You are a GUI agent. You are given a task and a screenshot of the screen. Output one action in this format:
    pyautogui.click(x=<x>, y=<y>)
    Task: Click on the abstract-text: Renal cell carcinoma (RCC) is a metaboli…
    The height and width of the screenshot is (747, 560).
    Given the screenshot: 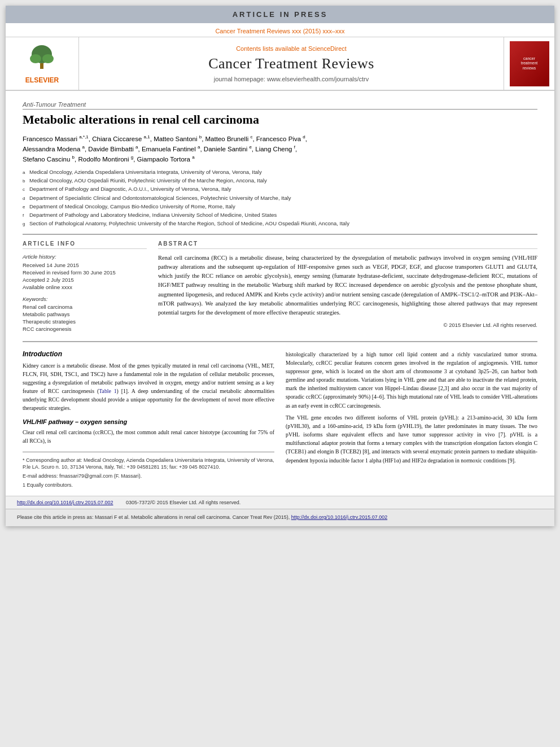 What is the action you would take?
    pyautogui.click(x=348, y=286)
    